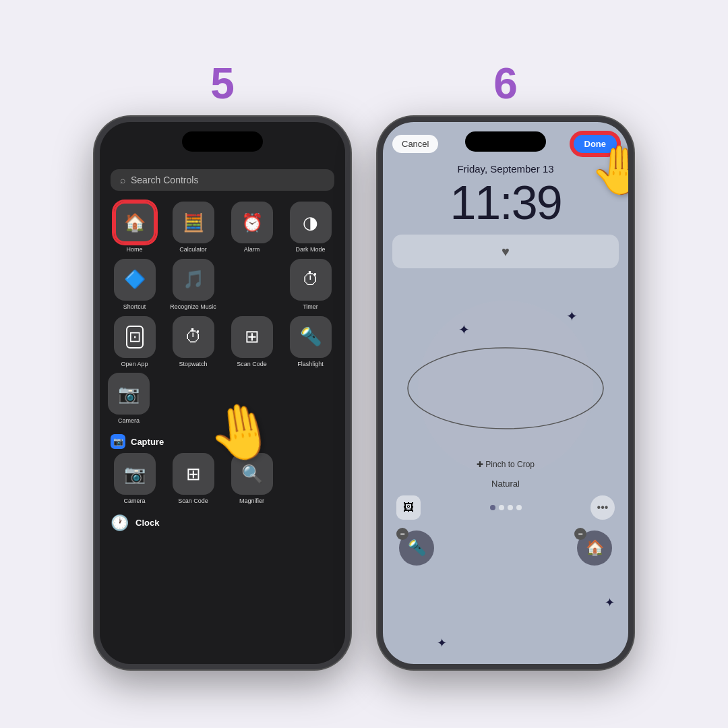 Image resolution: width=728 pixels, height=728 pixels. Describe the element at coordinates (506, 251) in the screenshot. I see `widget-box: ♥` at that location.